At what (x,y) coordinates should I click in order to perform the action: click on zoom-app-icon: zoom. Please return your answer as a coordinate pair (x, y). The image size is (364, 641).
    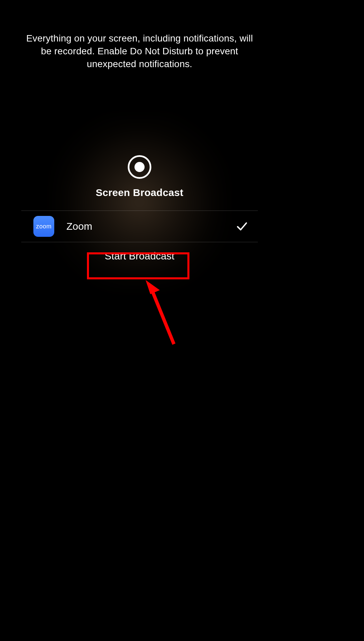
    Looking at the image, I should click on (44, 226).